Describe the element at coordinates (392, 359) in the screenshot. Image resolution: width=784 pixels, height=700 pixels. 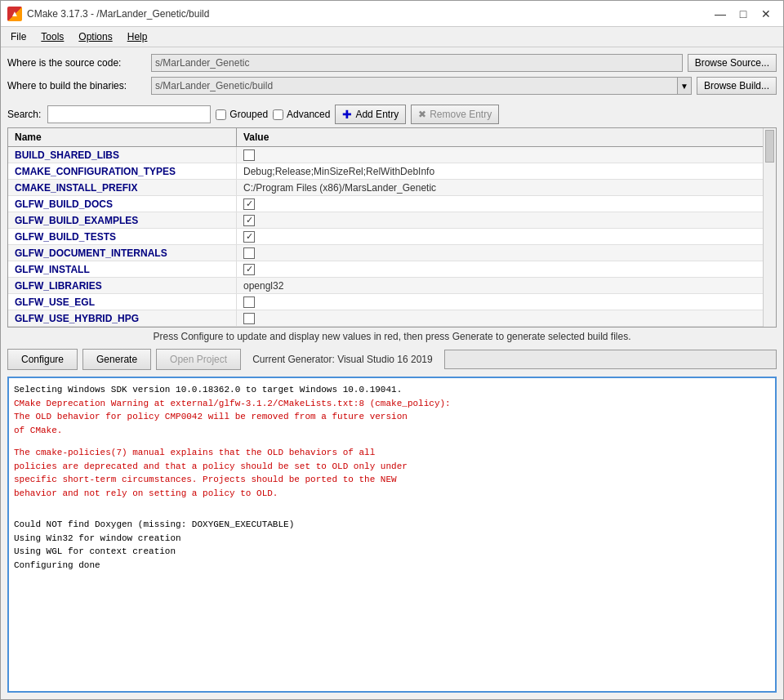
I see `action-row: Configure Generate Open Project Current …` at that location.